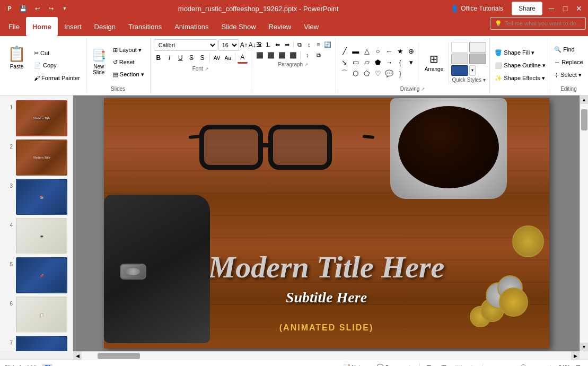  What do you see at coordinates (319, 55) in the screenshot?
I see `add-column-button: ⧉` at bounding box center [319, 55].